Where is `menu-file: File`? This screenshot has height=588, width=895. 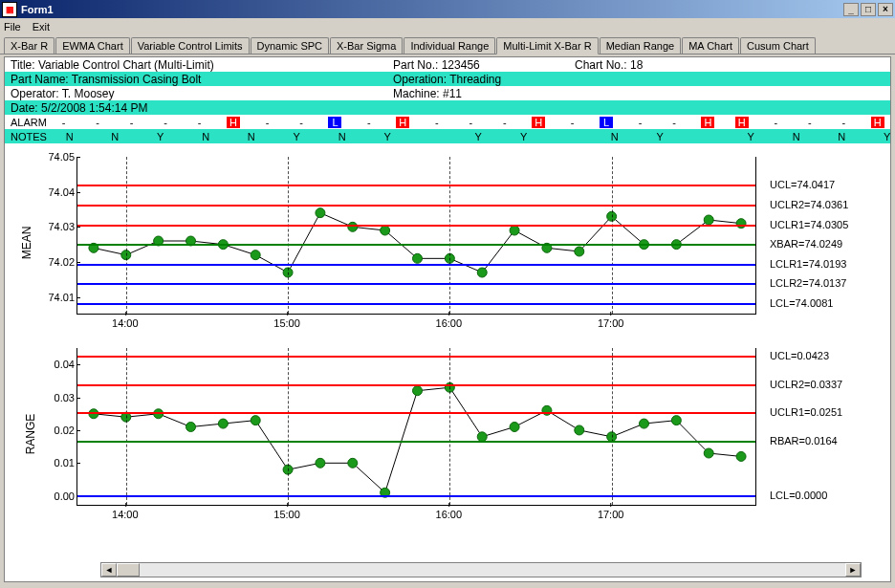
menu-file: File is located at coordinates (12, 27).